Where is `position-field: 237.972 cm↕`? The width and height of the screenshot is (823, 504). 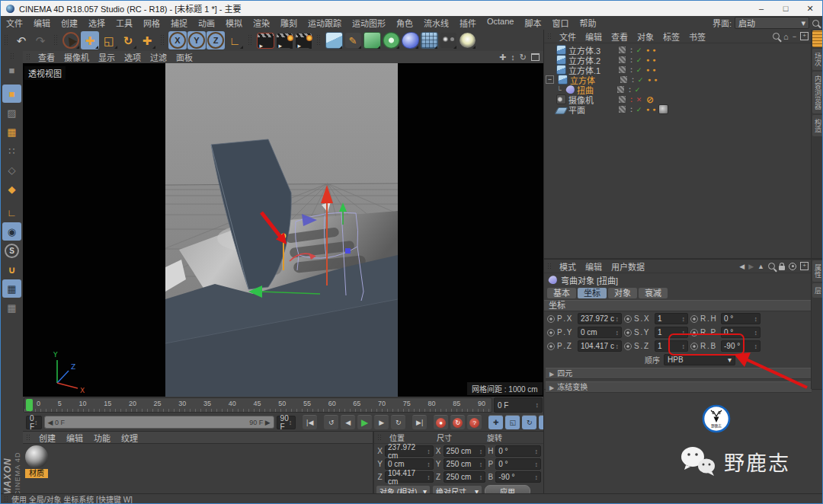
position-field: 237.972 cm↕ is located at coordinates (409, 451).